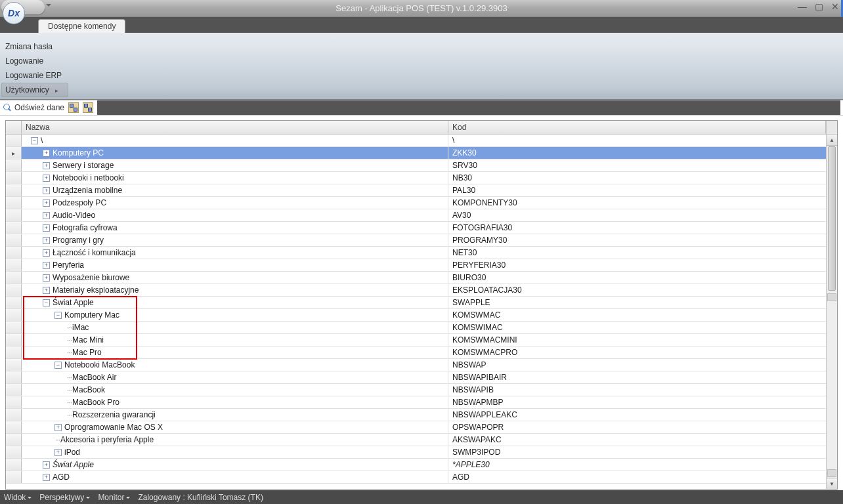 Image resolution: width=843 pixels, height=504 pixels. I want to click on cell-kod: NET30, so click(637, 253).